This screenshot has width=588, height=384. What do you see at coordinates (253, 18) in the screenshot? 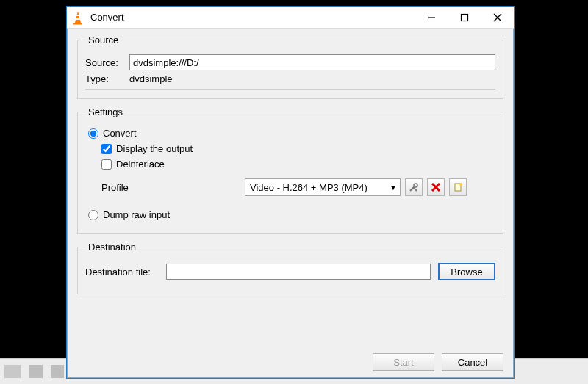
I see `window-title: Convert` at bounding box center [253, 18].